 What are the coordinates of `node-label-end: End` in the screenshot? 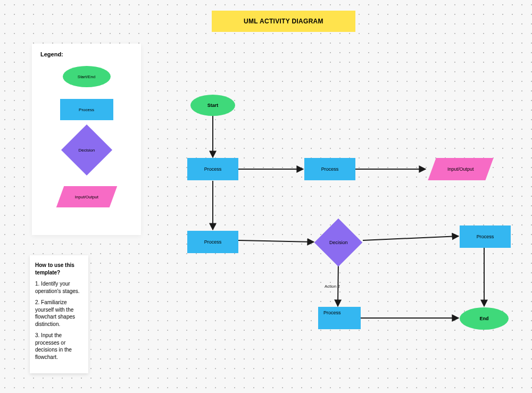 It's located at (484, 319).